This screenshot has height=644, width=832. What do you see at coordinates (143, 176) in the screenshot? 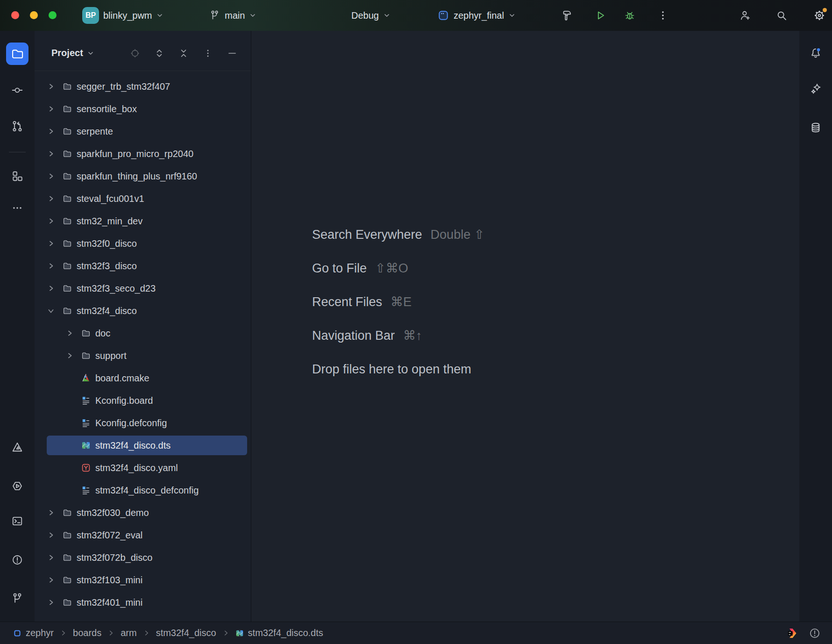
I see `tree-row: sparkfun_thing_plus_nrf9160` at bounding box center [143, 176].